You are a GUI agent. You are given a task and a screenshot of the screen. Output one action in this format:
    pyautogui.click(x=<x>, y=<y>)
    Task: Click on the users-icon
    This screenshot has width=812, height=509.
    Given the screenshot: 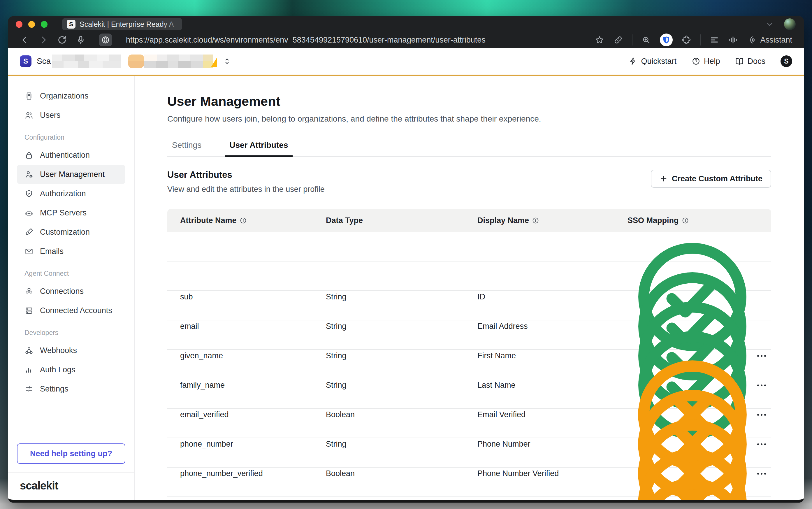 What is the action you would take?
    pyautogui.click(x=29, y=115)
    